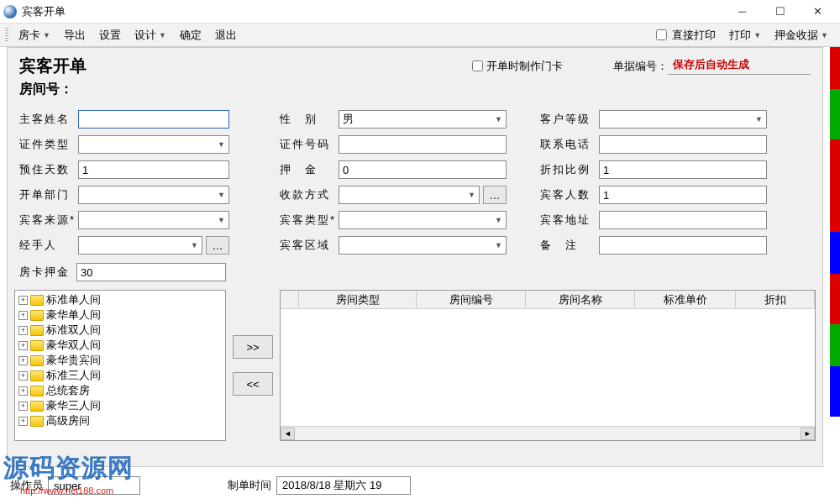  I want to click on minimize-button: ─, so click(743, 12).